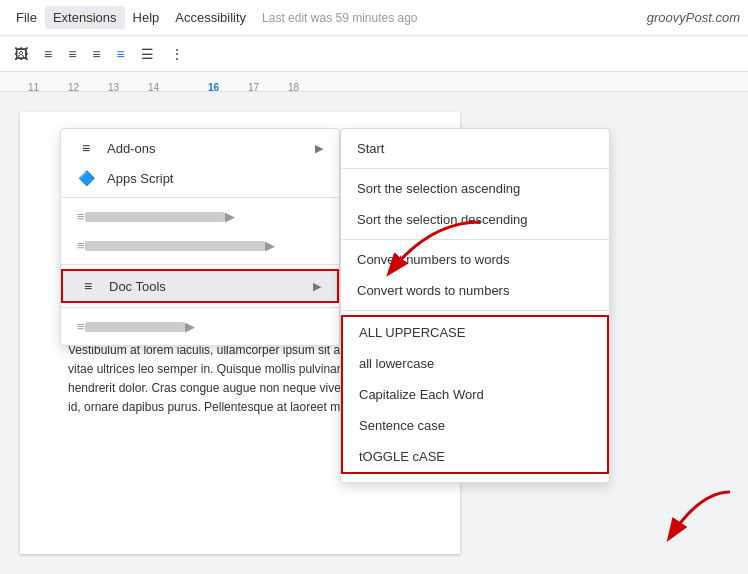  I want to click on ruler-mark-16: 16, so click(214, 88).